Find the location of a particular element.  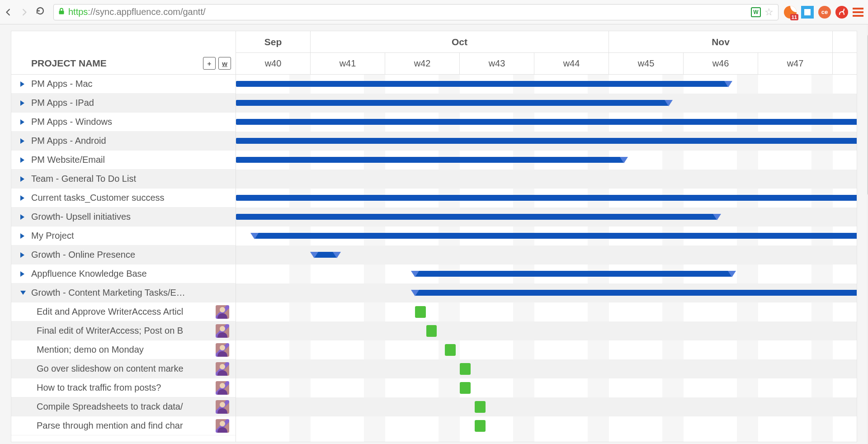

project-row: My Project is located at coordinates (123, 236).